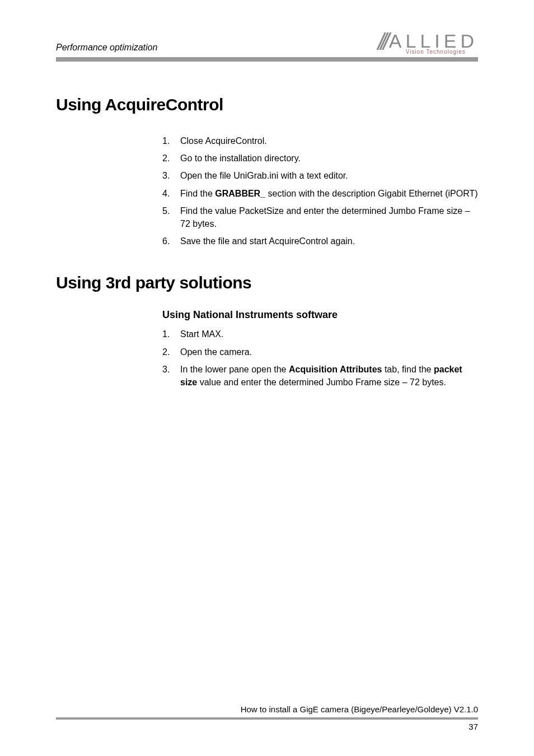 Image resolution: width=534 pixels, height=756 pixels. What do you see at coordinates (267, 59) in the screenshot?
I see `header-rule` at bounding box center [267, 59].